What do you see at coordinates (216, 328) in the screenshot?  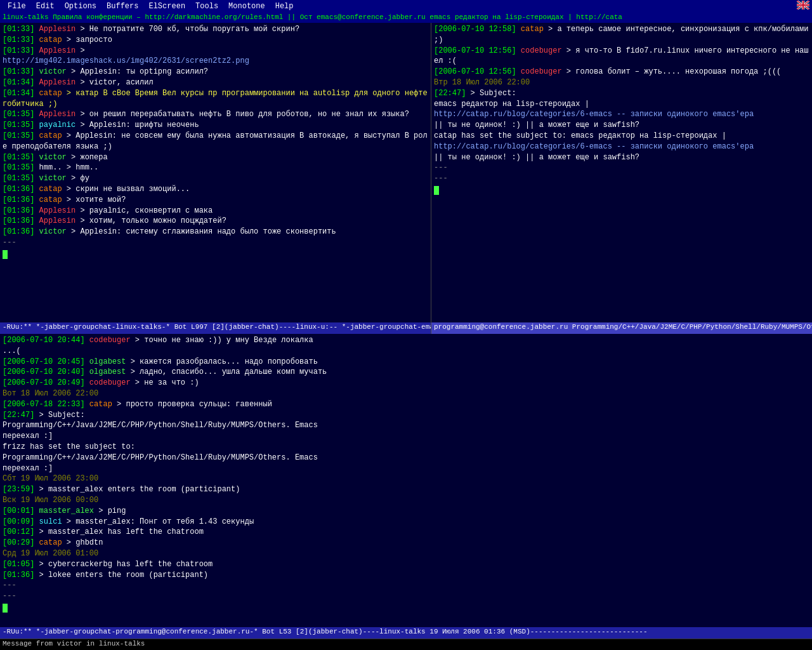 I see `left-modeline: -RUu:** *-jabber-groupchat-linux-talks-*…` at bounding box center [216, 328].